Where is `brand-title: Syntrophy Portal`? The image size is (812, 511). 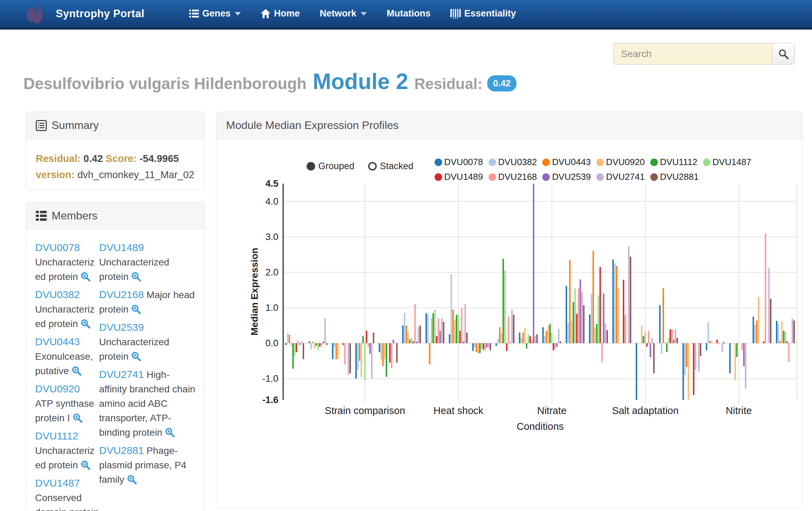
brand-title: Syntrophy Portal is located at coordinates (100, 14).